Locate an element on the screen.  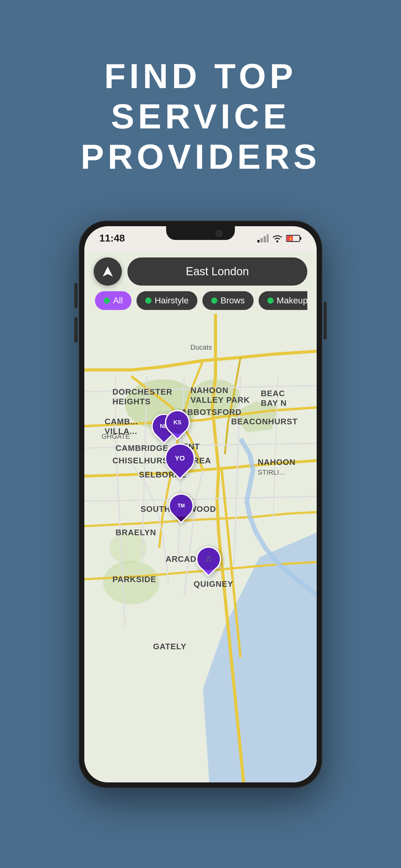
map-controls: East London All Hairstyle is located at coordinates (201, 284).